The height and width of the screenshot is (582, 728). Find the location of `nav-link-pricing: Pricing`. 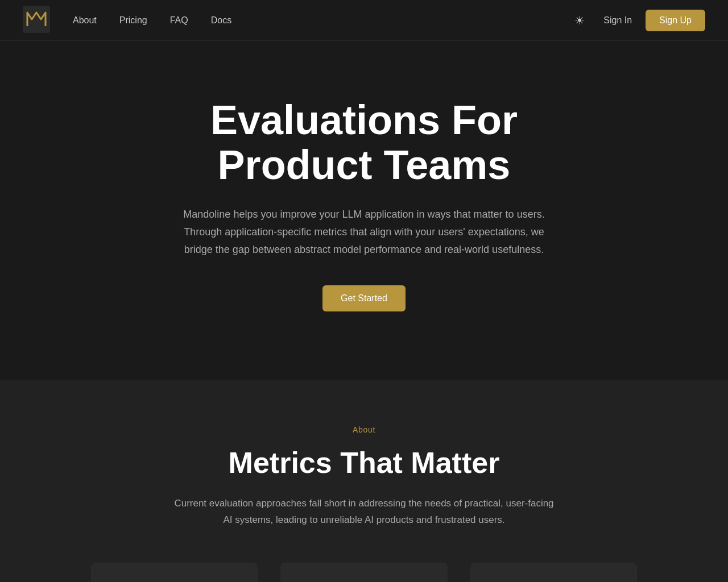

nav-link-pricing: Pricing is located at coordinates (133, 20).